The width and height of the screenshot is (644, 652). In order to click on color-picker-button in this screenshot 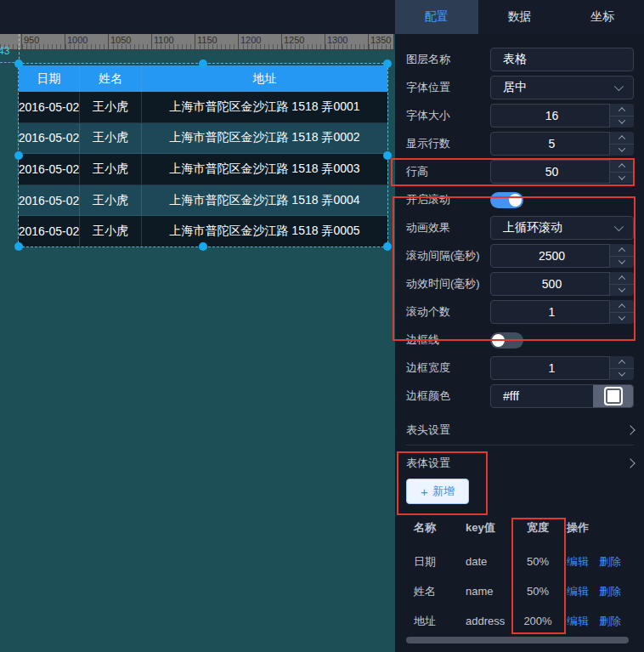, I will do `click(613, 396)`.